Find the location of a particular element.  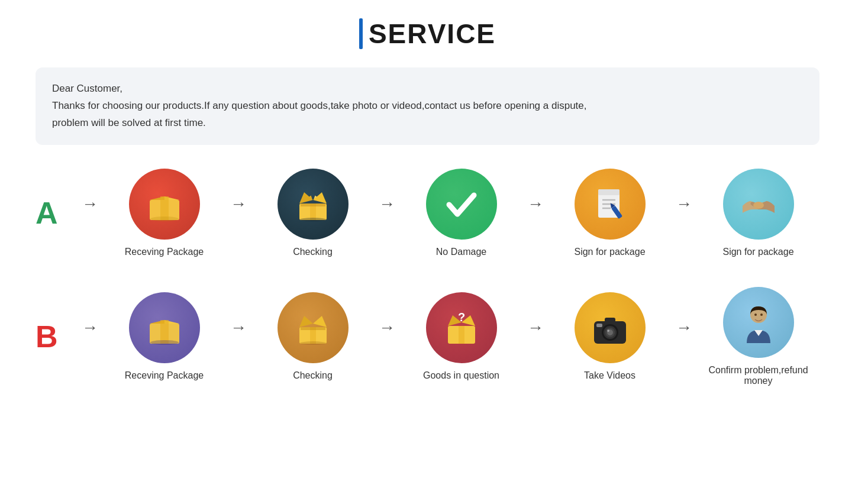

step-a4: Sign for package is located at coordinates (609, 213).